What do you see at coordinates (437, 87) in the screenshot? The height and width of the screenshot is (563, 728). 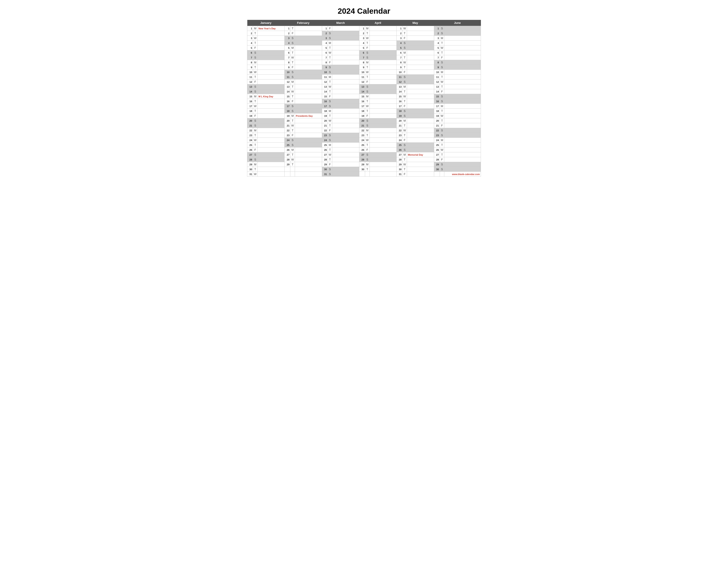 I see `day-number: 13` at bounding box center [437, 87].